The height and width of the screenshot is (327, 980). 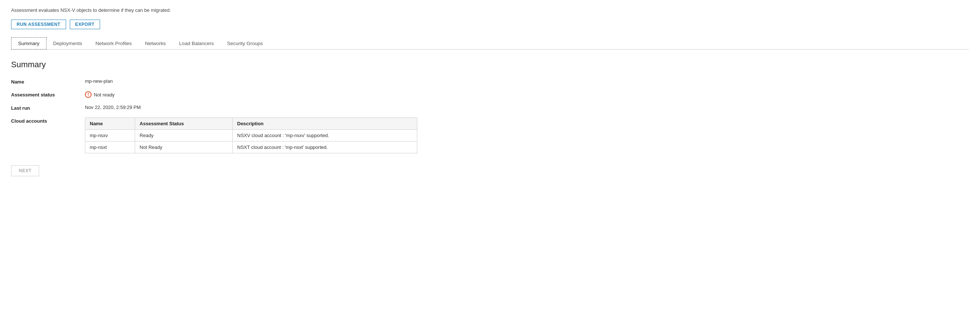 I want to click on status-value: ! Not ready, so click(x=527, y=94).